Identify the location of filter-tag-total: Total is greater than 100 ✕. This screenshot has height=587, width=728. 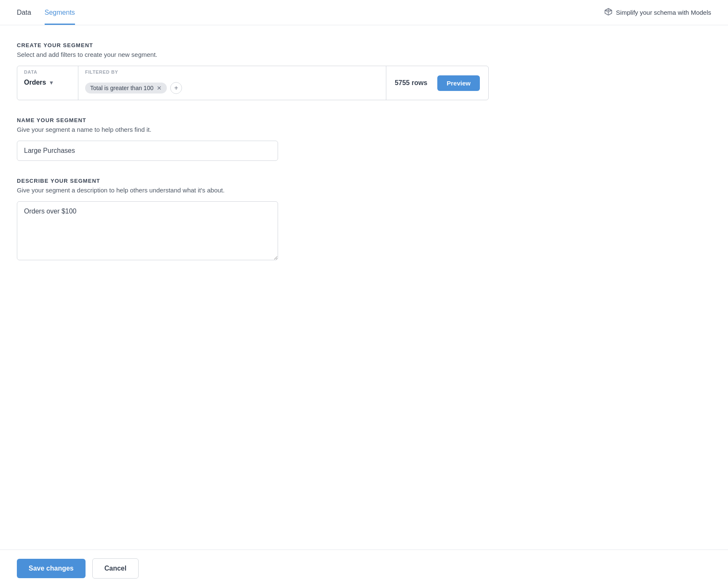
(126, 88).